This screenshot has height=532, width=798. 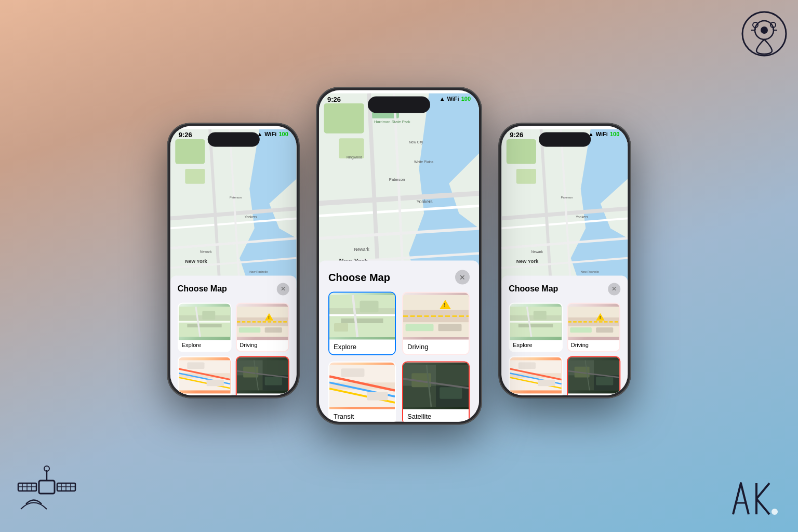 I want to click on explore-label-right: Explore, so click(x=536, y=345).